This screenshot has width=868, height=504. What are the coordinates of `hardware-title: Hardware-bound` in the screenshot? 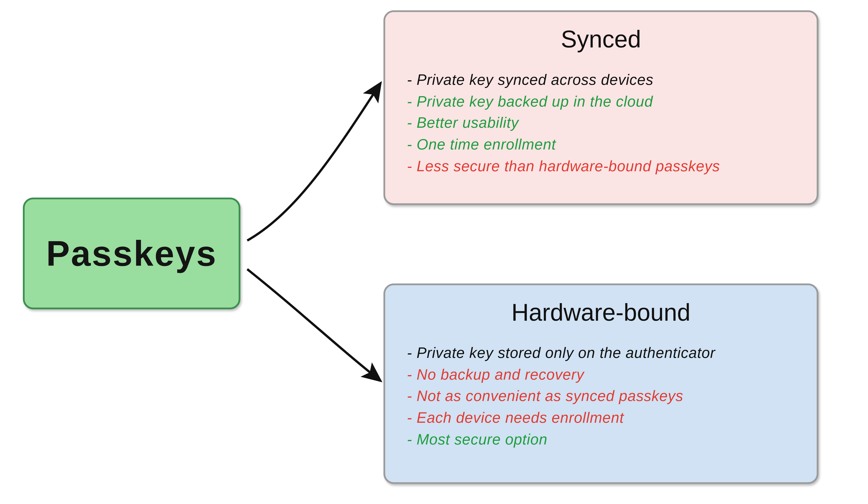 It's located at (601, 313).